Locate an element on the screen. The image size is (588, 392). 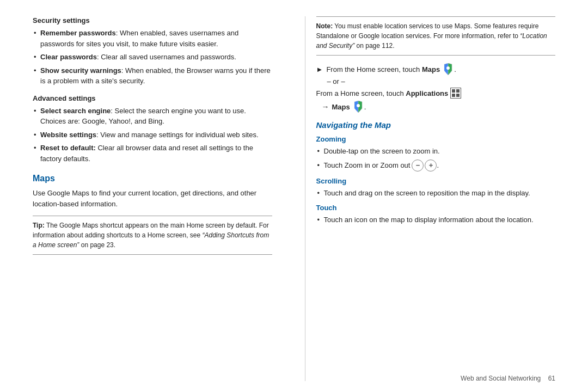
maps-section-heading: Maps is located at coordinates (152, 179).